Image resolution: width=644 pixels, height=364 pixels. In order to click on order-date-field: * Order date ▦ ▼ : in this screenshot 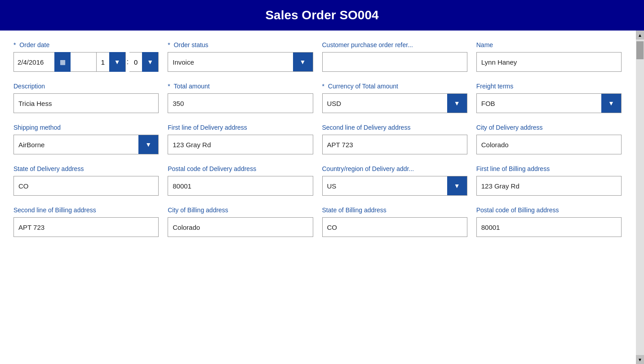, I will do `click(86, 57)`.